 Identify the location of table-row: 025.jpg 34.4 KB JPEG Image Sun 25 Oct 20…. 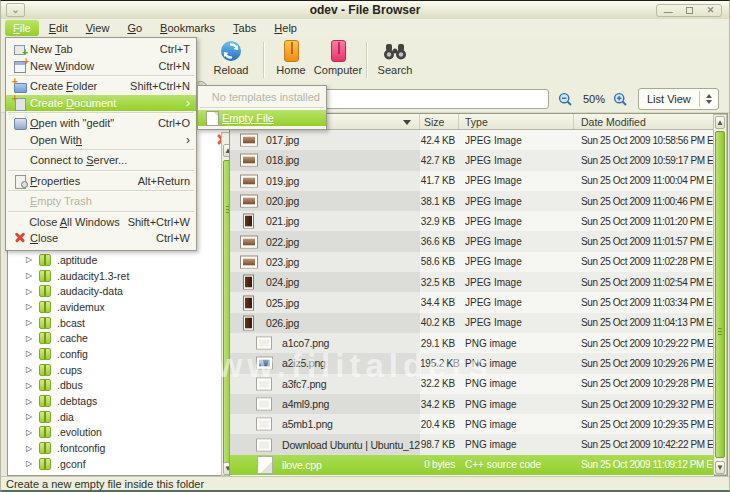
(472, 302).